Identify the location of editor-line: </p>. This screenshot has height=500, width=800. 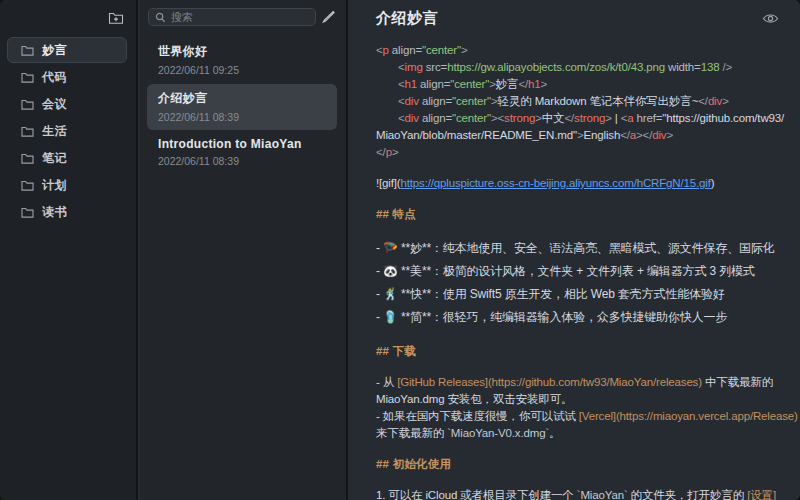
(586, 152).